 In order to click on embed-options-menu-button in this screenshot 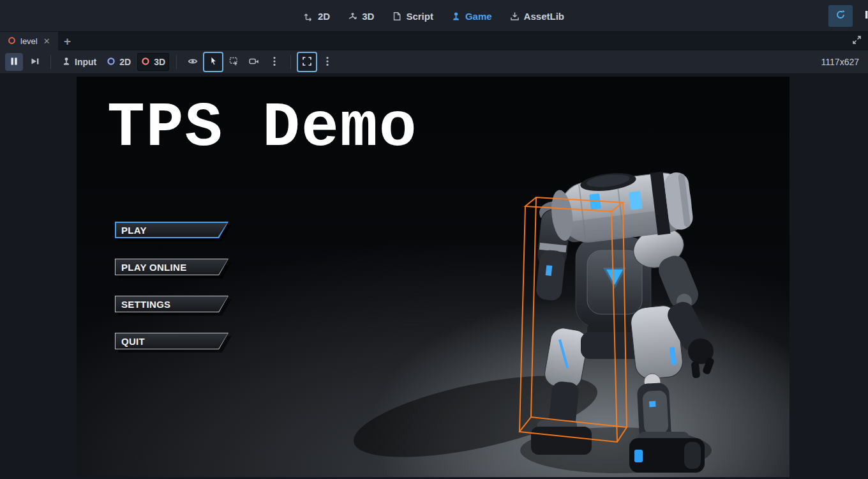, I will do `click(327, 62)`.